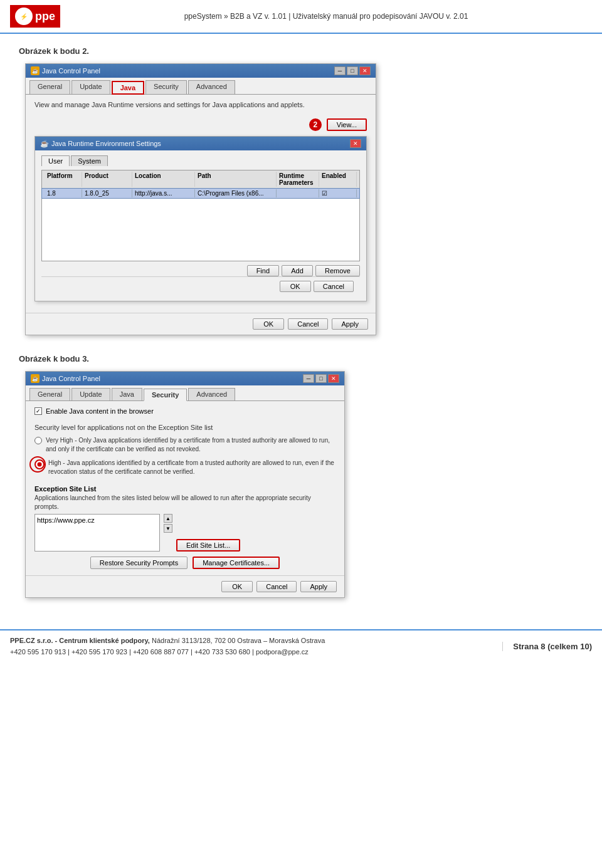 The height and width of the screenshot is (868, 602). What do you see at coordinates (127, 394) in the screenshot?
I see `tab2-java: Java` at bounding box center [127, 394].